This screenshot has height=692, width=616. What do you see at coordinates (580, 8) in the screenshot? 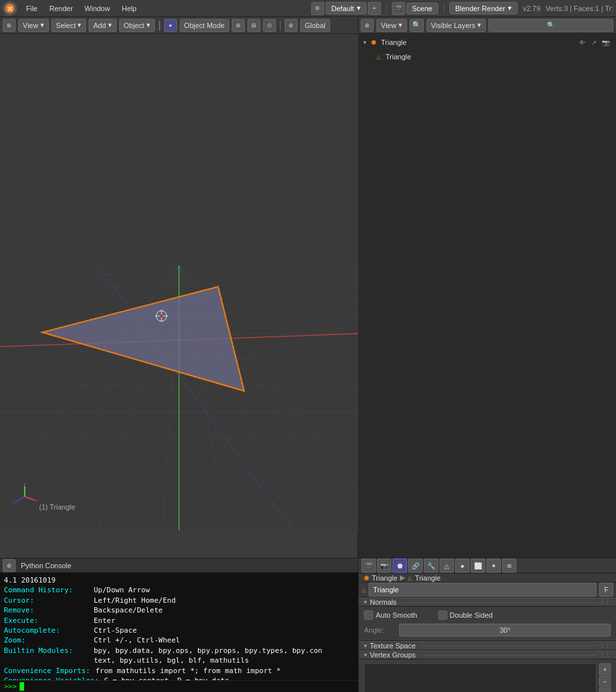
I see `stats-info: Verts:3 | Faces:1 | Tr:` at bounding box center [580, 8].